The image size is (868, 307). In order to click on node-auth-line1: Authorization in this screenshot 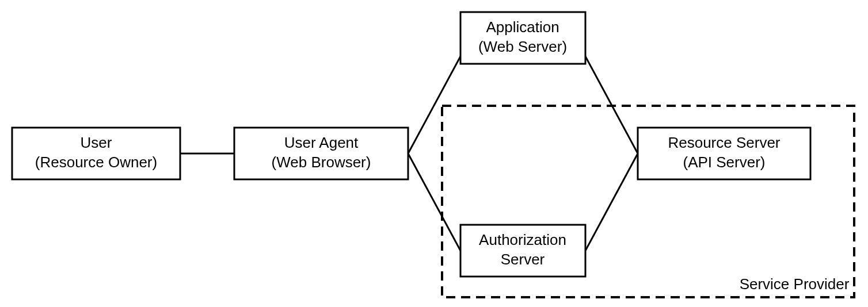, I will do `click(523, 240)`.